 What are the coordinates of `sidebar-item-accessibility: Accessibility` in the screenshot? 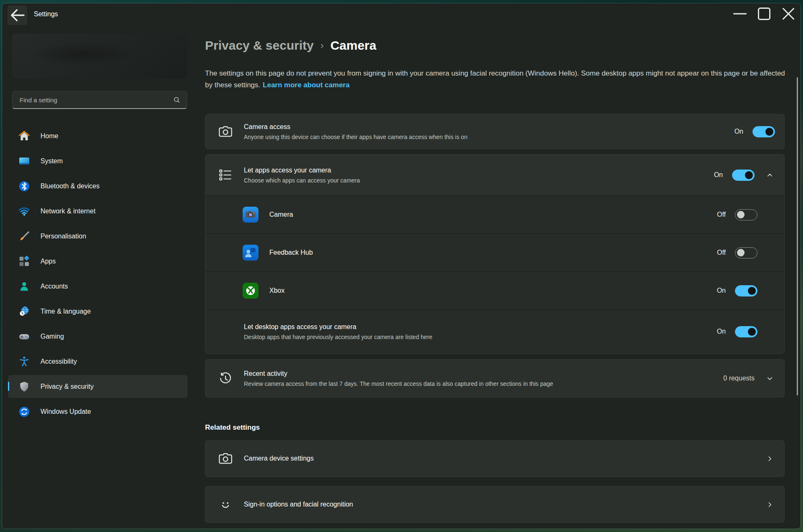 It's located at (98, 362).